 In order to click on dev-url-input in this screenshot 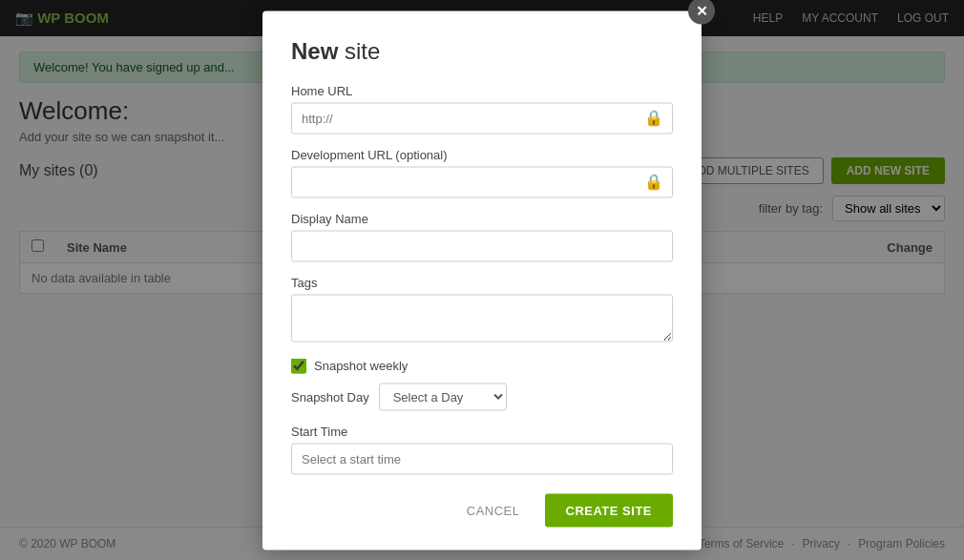, I will do `click(482, 181)`.